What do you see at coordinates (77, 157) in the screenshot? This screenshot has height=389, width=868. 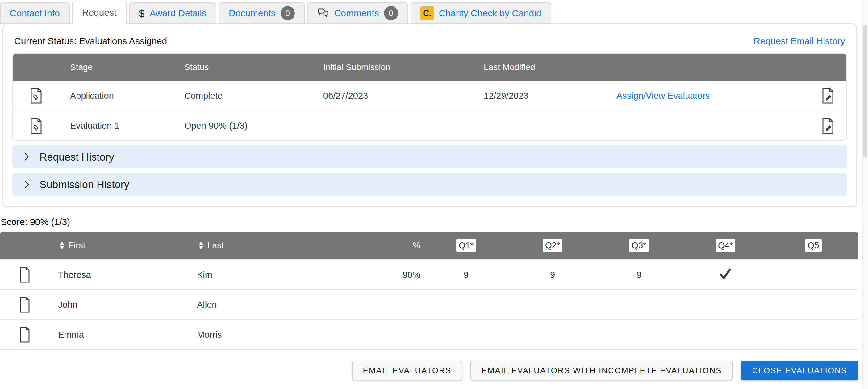 I see `request-history-label: Request History` at bounding box center [77, 157].